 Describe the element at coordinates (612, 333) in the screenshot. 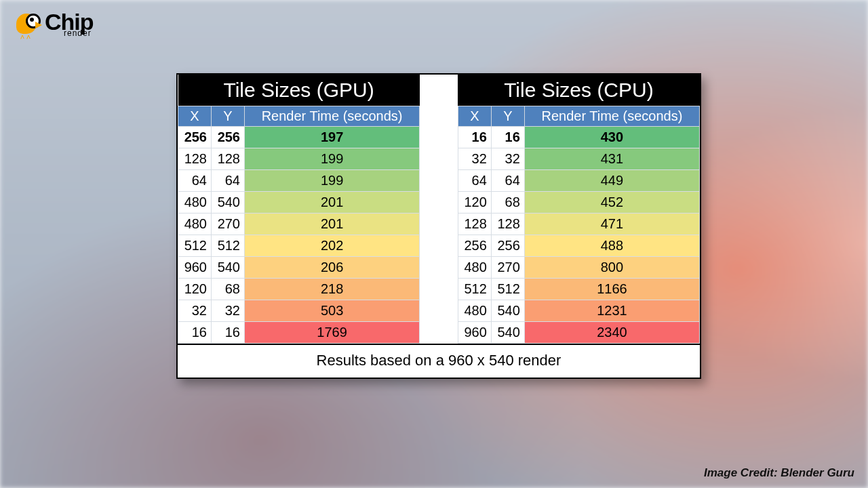

I see `cell-render-time: 2340` at that location.